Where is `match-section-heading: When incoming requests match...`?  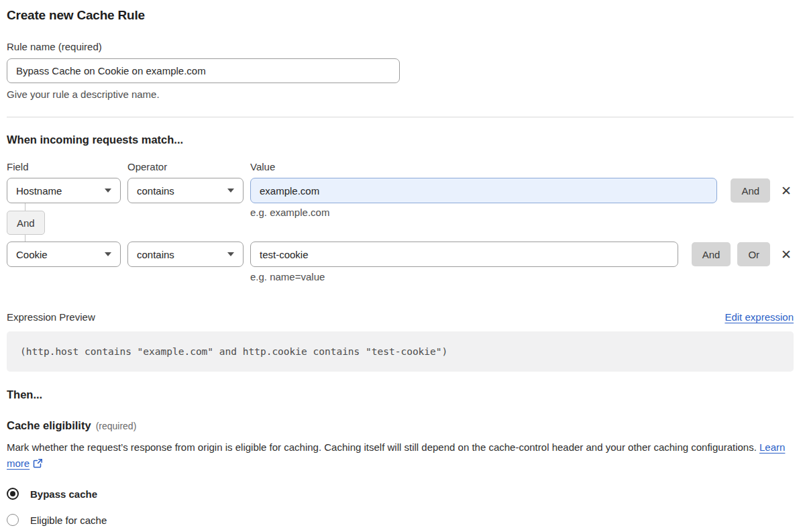
match-section-heading: When incoming requests match... is located at coordinates (400, 140).